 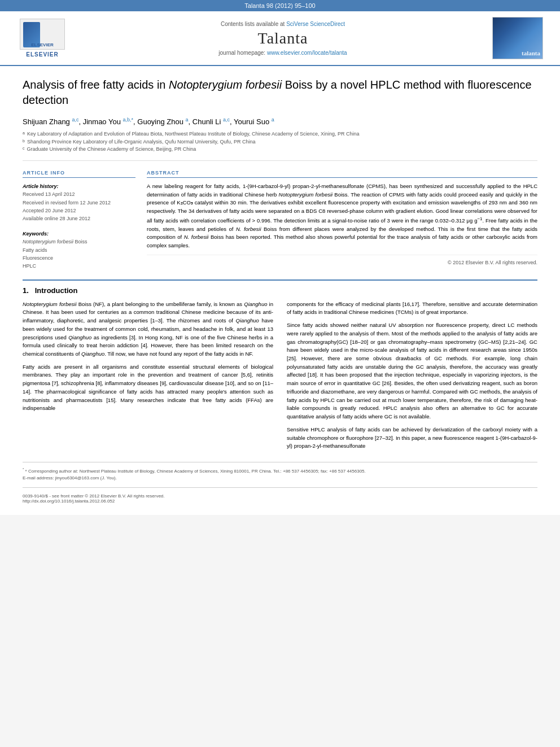 I want to click on issue-info: Talanta 98 (2012) 95–100, so click(x=280, y=6).